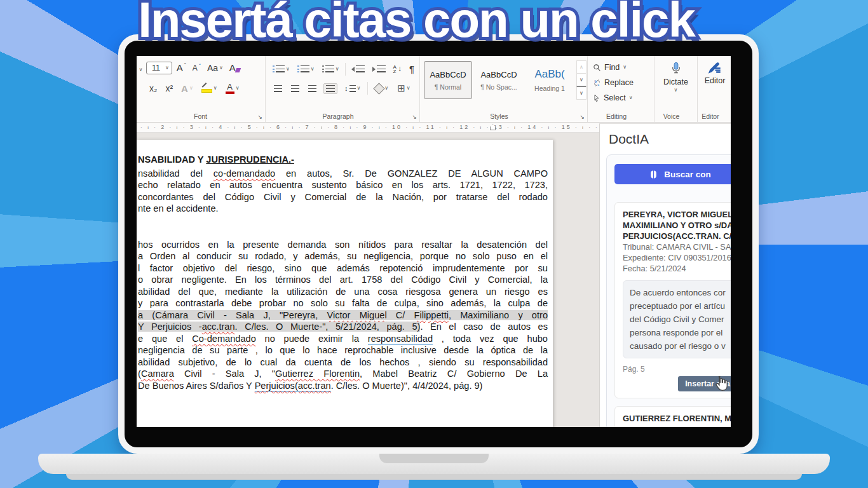 This screenshot has height=488, width=868. What do you see at coordinates (343, 208) in the screenshot?
I see `document-line: nte en el accidente.` at bounding box center [343, 208].